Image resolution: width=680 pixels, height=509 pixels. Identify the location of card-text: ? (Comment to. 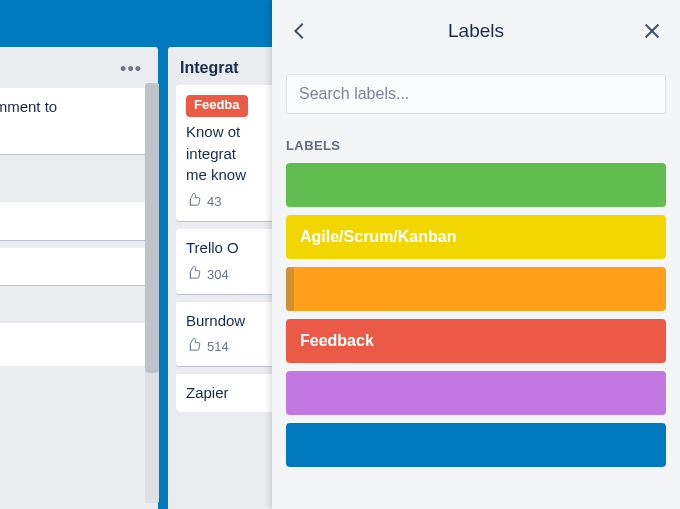
(70, 107).